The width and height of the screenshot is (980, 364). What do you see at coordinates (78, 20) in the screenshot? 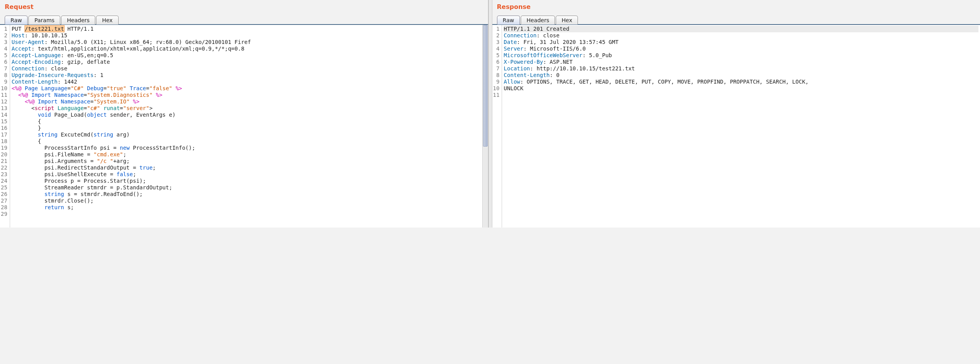
I see `request-tab-headers: Headers` at bounding box center [78, 20].